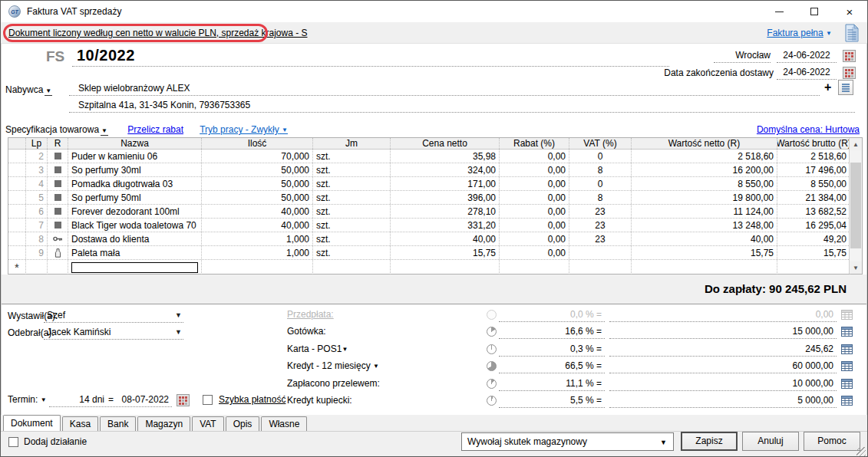 This screenshot has height=457, width=868. I want to click on scroll-up-icon: ▲, so click(856, 144).